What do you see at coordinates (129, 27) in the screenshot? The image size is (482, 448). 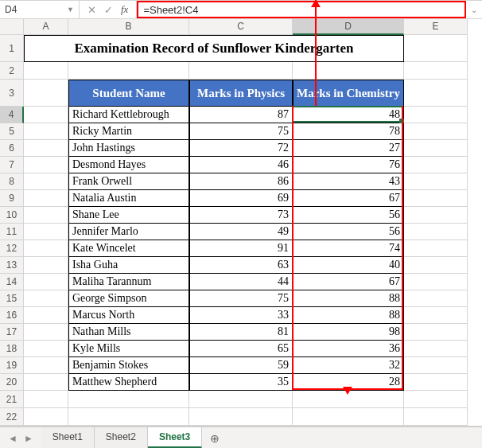 I see `column-header: B` at bounding box center [129, 27].